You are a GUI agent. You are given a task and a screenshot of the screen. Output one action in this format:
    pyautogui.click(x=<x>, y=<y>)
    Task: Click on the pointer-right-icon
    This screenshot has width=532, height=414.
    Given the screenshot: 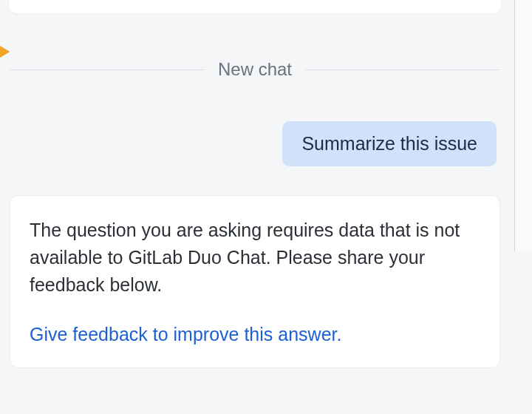 What is the action you would take?
    pyautogui.click(x=4, y=52)
    